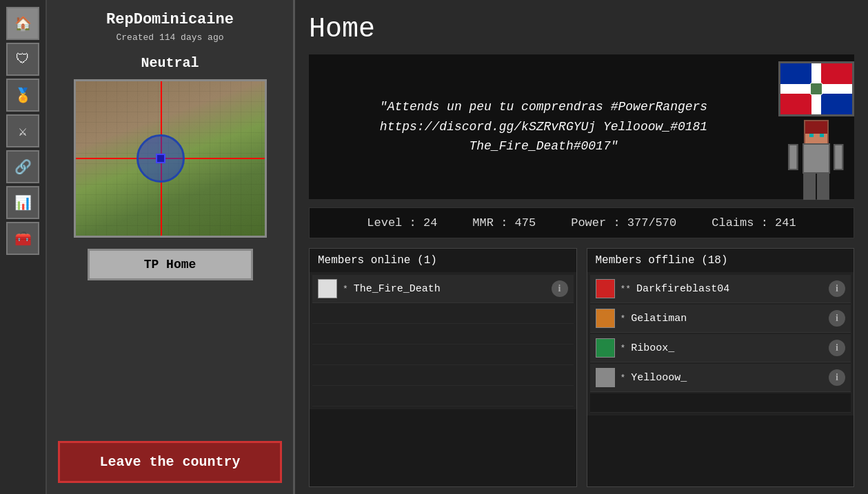  Describe the element at coordinates (23, 131) in the screenshot. I see `sidebar-icon-sword: ⚔` at that location.